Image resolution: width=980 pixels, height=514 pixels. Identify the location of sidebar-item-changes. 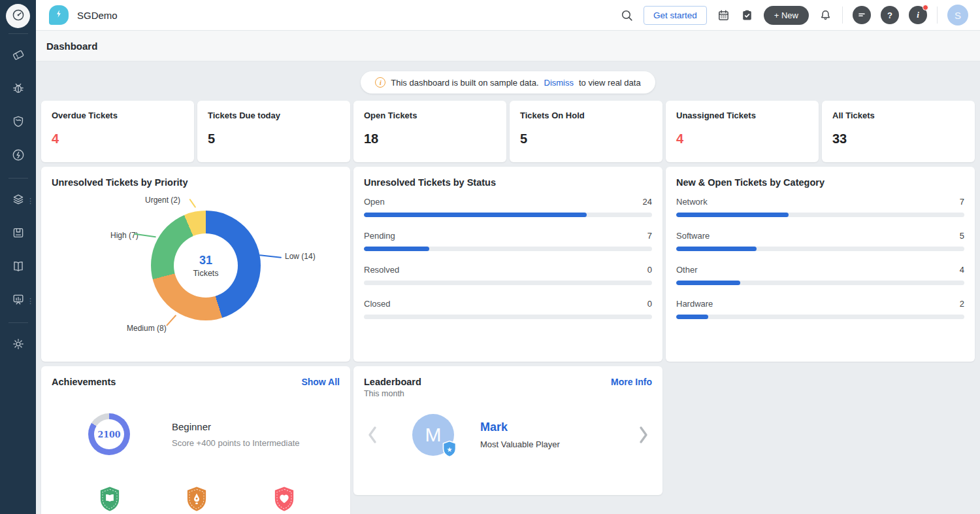
(18, 123).